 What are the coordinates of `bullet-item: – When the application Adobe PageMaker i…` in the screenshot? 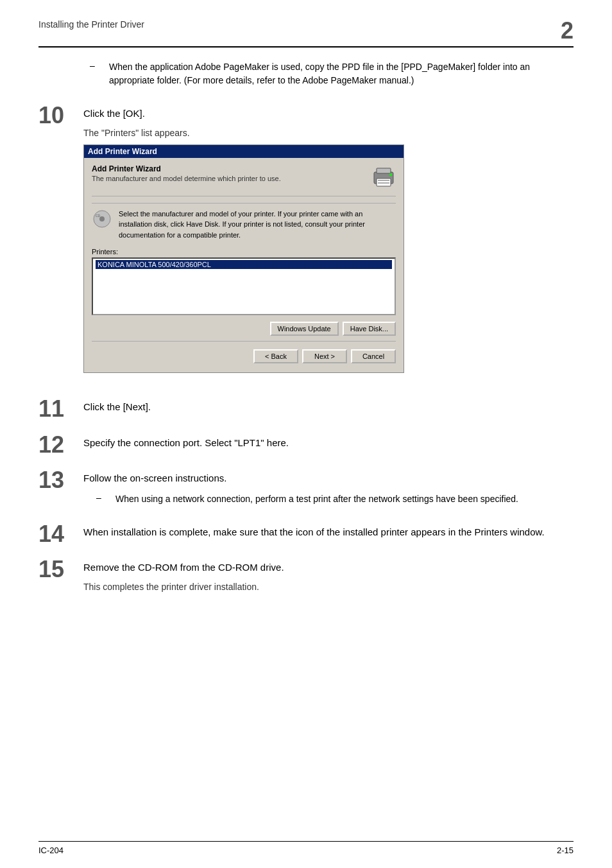 It's located at (332, 74).